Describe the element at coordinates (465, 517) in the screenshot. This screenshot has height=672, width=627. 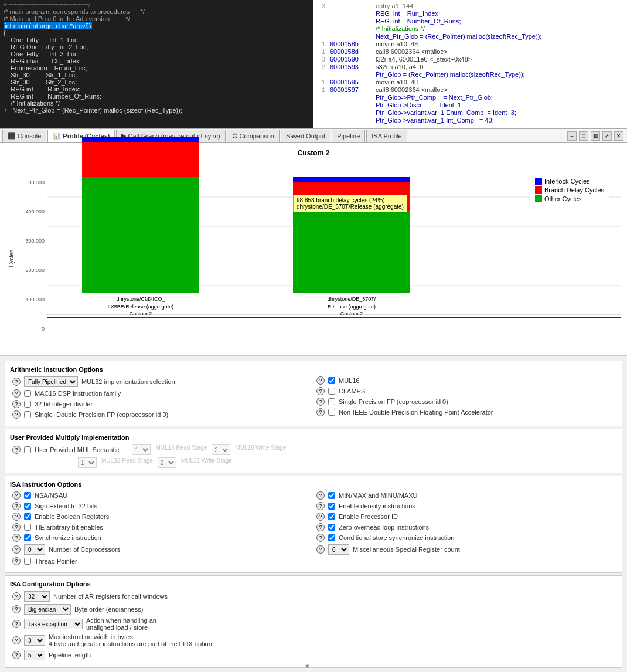
I see `procid-row: ? Enable Processor ID` at that location.